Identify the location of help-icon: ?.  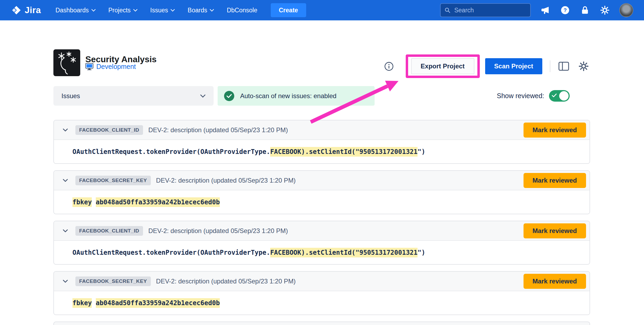
(565, 10).